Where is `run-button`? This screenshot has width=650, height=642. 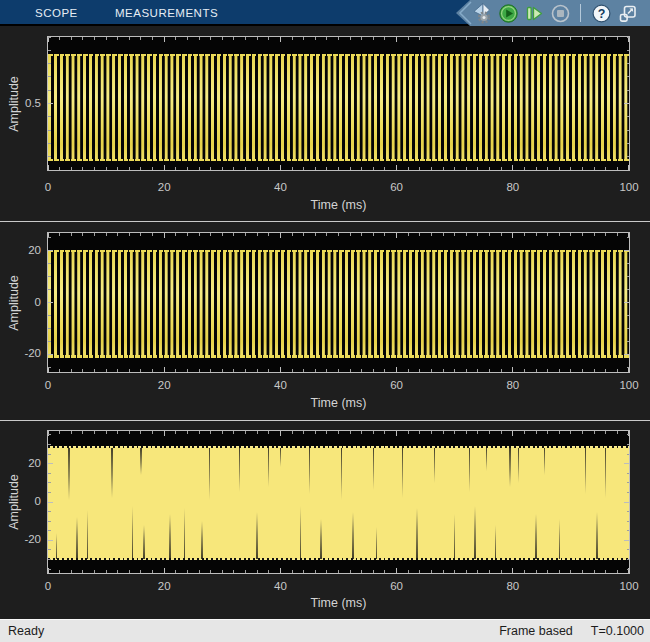
run-button is located at coordinates (508, 13).